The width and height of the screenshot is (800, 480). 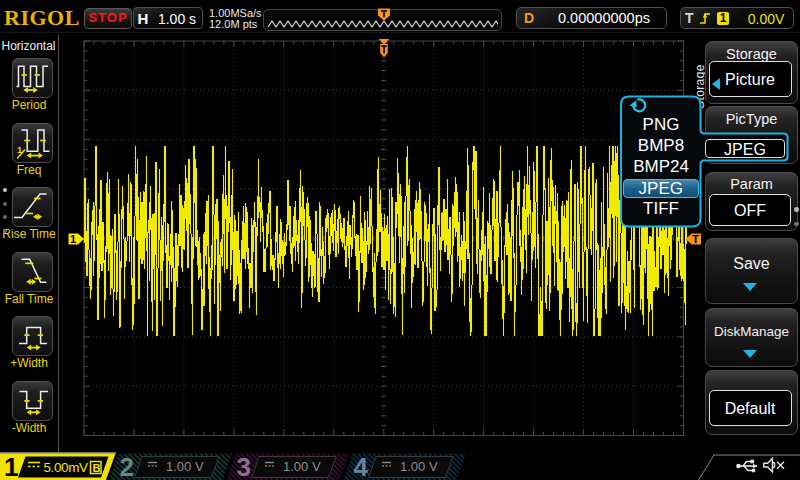 I want to click on svg-text: 1, so click(x=11, y=466).